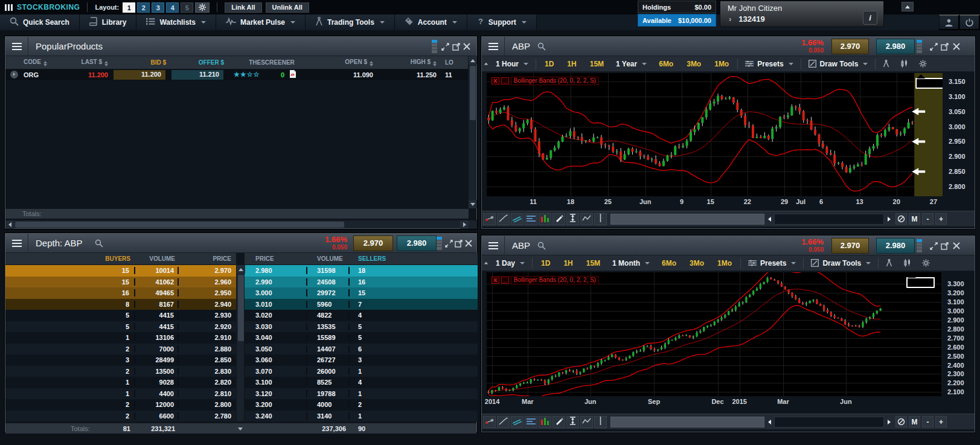  What do you see at coordinates (121, 315) in the screenshot?
I see `depth-buy-row: 544152.930` at bounding box center [121, 315].